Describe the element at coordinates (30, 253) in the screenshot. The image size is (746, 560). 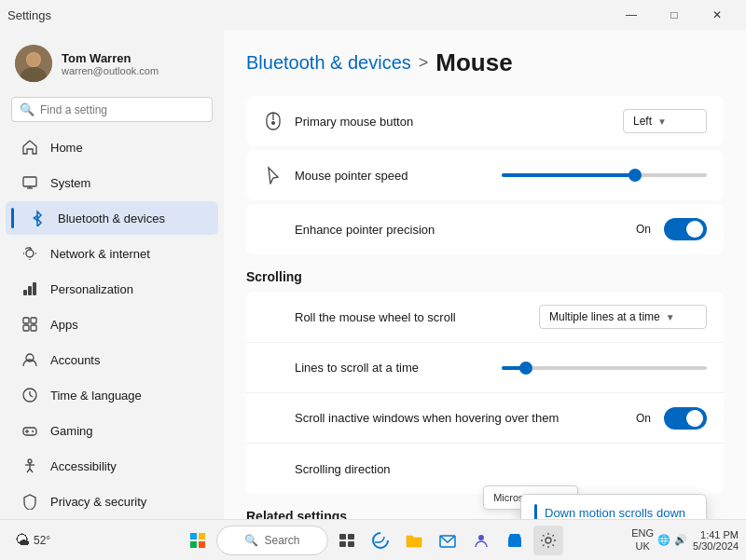
I see `network-icon` at that location.